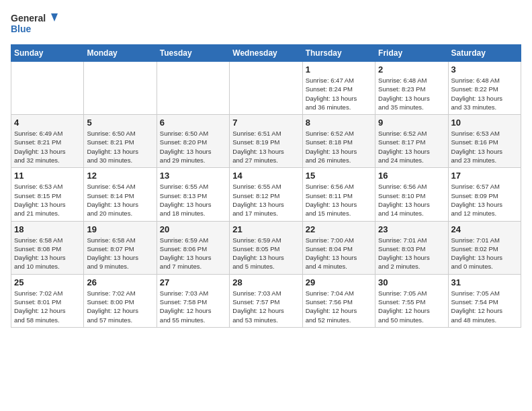  Describe the element at coordinates (193, 141) in the screenshot. I see `calendar-cell: 6Sunrise: 6:50 AM Sunset: 8:20 PM Daylig…` at that location.